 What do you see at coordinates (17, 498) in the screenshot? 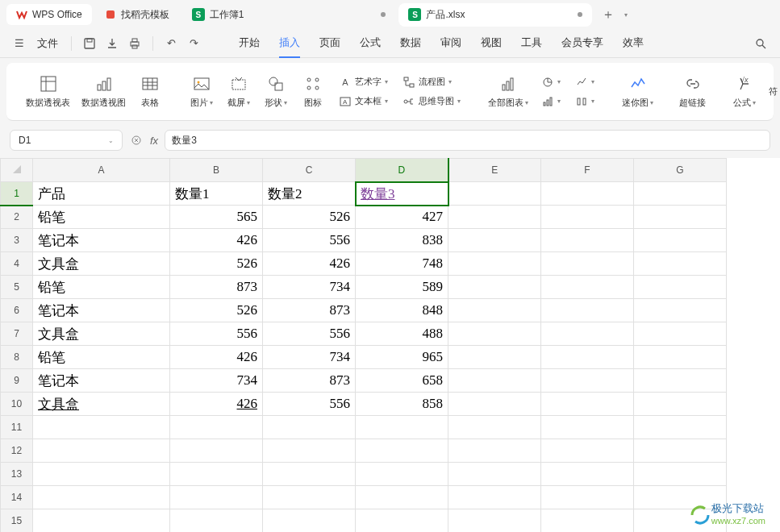
I see `row-header: 14` at bounding box center [17, 498].